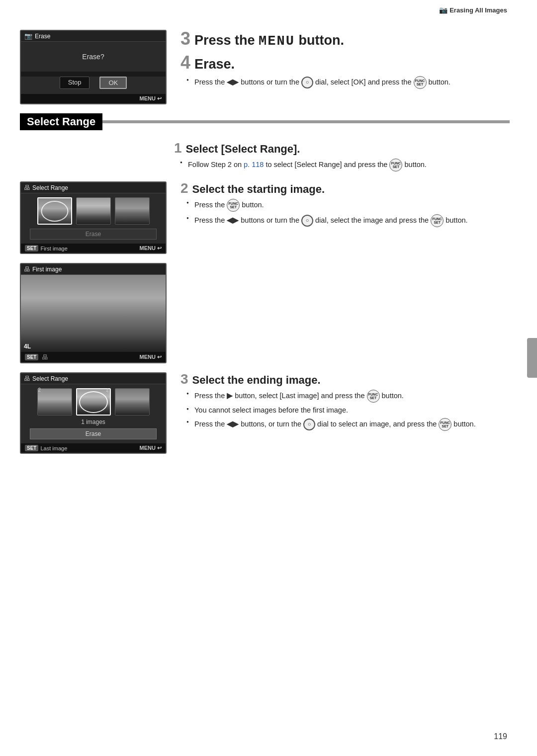 This screenshot has height=756, width=537. I want to click on erase-screen-title: Erase, so click(43, 36).